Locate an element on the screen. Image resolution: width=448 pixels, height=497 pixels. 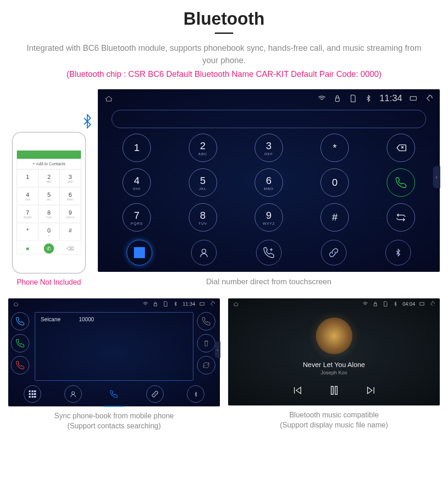
dialer-caption: Dial number direct from touchscreen is located at coordinates (269, 282).